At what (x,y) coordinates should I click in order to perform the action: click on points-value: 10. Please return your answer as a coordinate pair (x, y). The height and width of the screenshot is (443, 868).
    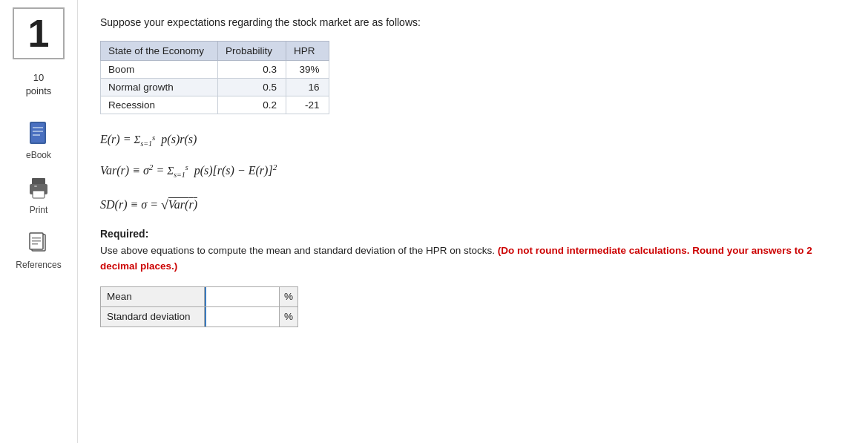
    Looking at the image, I should click on (39, 77).